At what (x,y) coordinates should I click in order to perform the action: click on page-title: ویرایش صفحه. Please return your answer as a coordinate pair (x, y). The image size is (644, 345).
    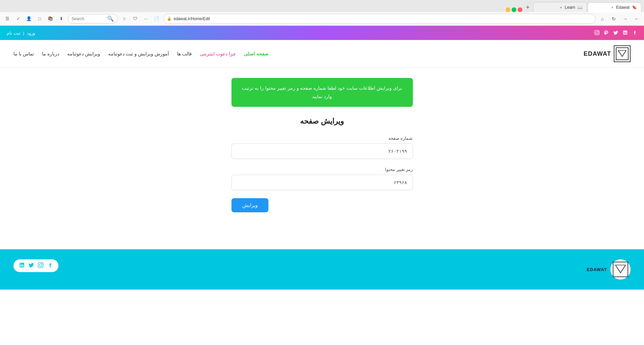
    Looking at the image, I should click on (322, 121).